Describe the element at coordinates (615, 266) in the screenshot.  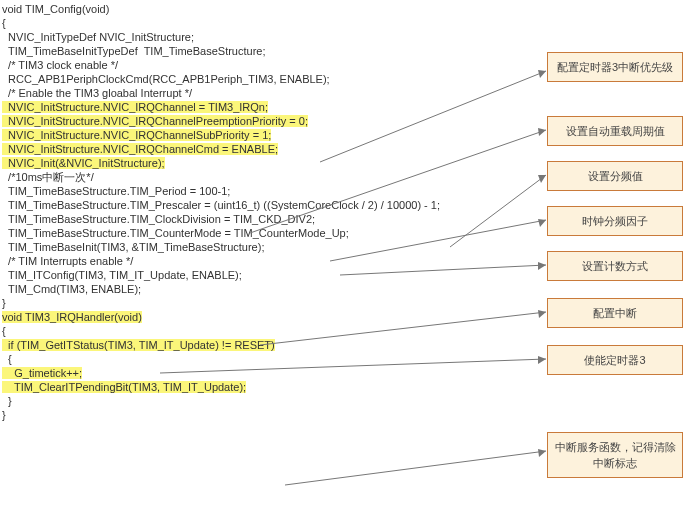
I see `annotation-counter-mode: 设置计数方式` at that location.